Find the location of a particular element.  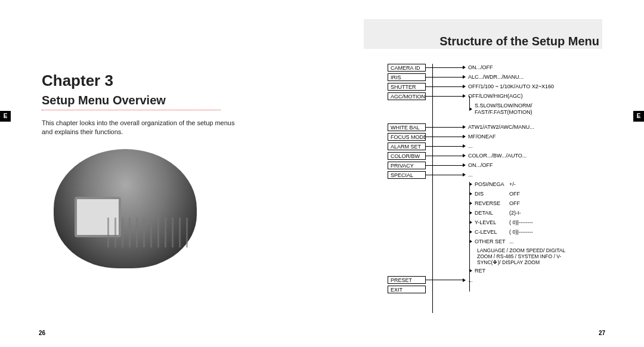

menu-row: FOCUS MODE MF/ONEAF is located at coordinates (501, 137).